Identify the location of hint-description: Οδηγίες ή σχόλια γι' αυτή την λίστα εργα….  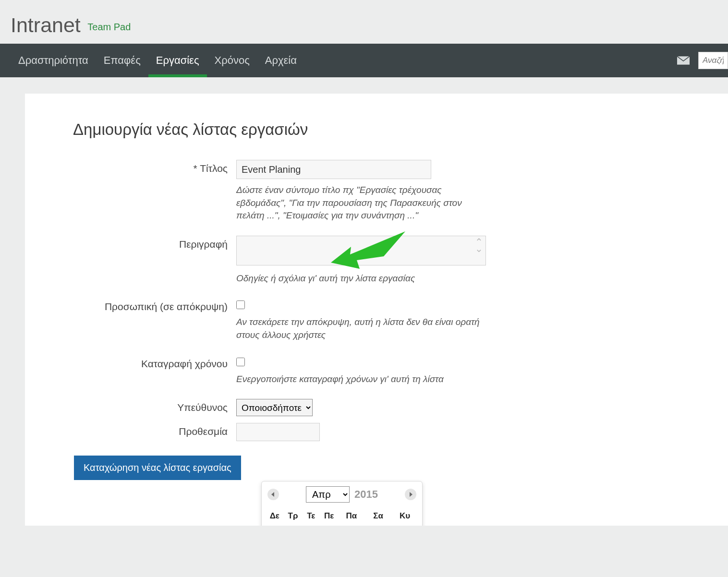
(354, 278).